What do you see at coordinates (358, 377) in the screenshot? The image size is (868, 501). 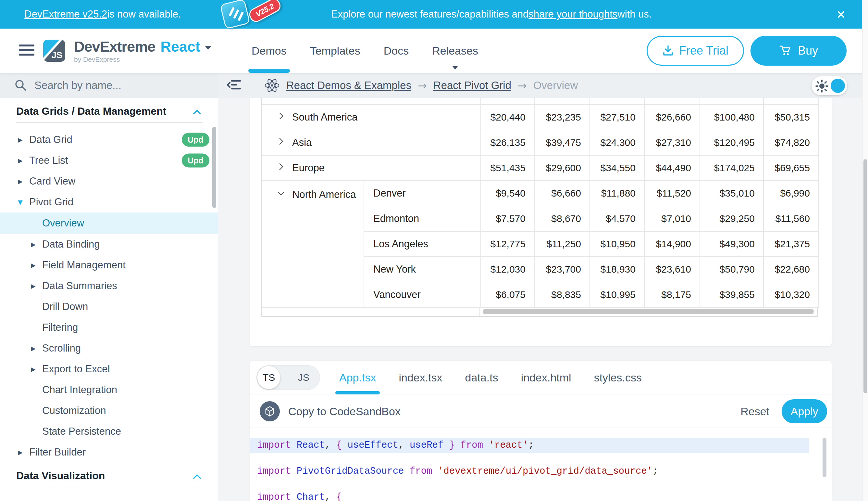 I see `file-tab-App-tsx: App.tsx` at bounding box center [358, 377].